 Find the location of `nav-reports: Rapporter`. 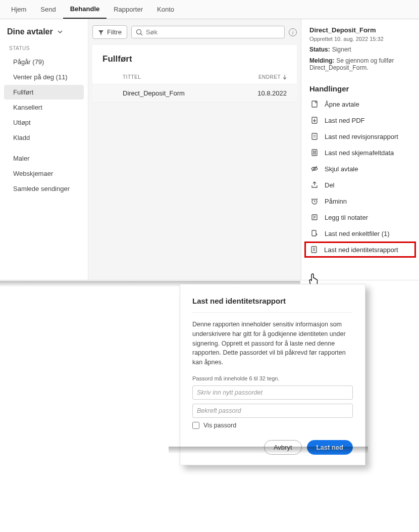

nav-reports: Rapporter is located at coordinates (128, 9).